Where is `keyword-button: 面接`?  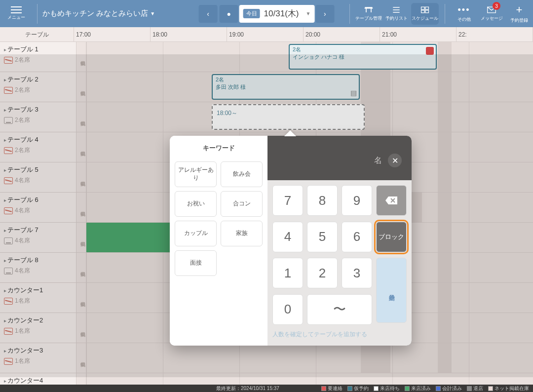 keyword-button: 面接 is located at coordinates (195, 263).